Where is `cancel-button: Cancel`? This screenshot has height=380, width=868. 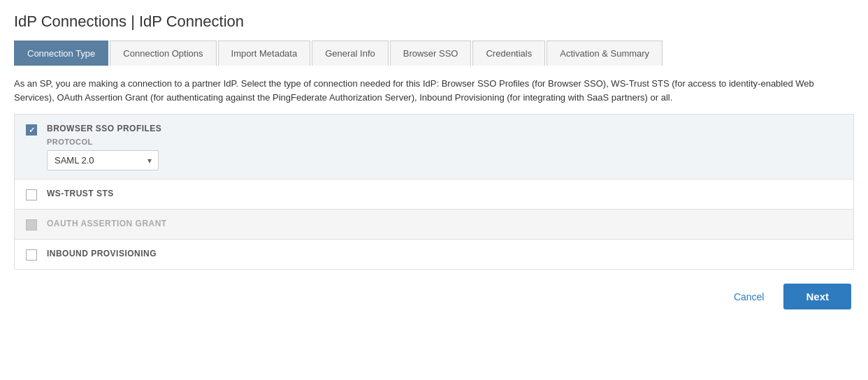 cancel-button: Cancel is located at coordinates (749, 297).